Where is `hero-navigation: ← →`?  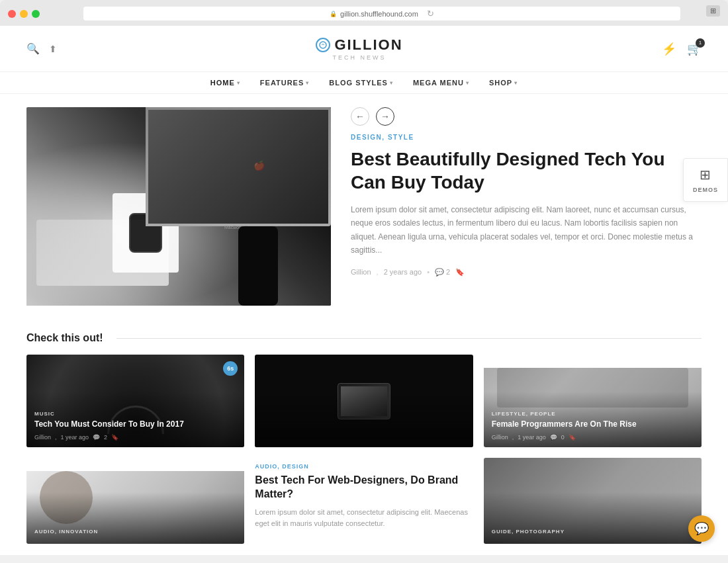
hero-navigation: ← → is located at coordinates (526, 116).